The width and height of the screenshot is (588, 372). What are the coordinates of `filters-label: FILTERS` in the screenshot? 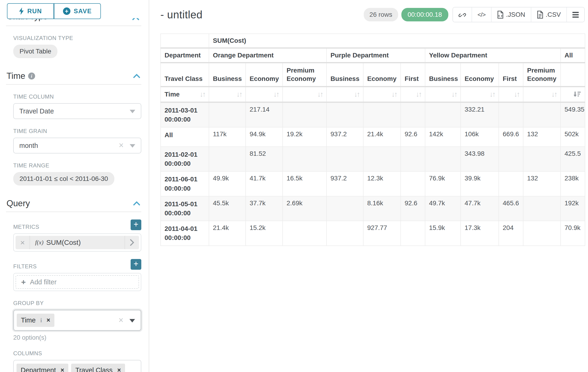 It's located at (25, 266).